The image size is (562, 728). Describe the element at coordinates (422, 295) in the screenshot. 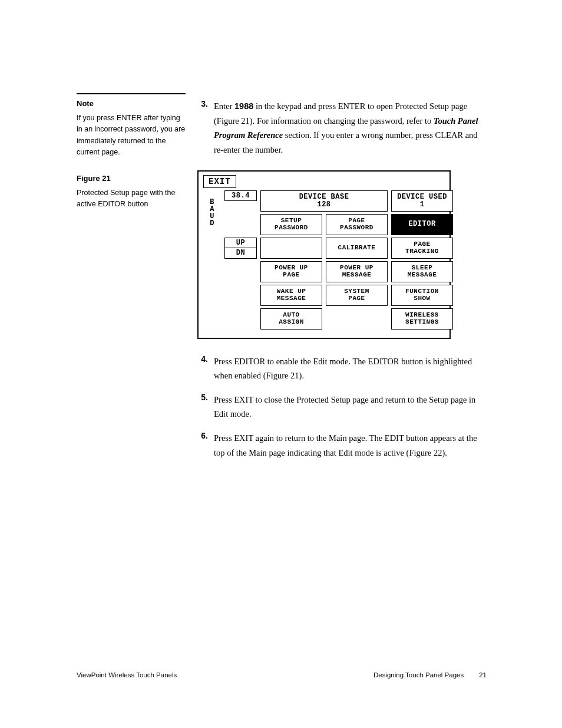

I see `function-show-button: FUNCTIONSHOW` at that location.